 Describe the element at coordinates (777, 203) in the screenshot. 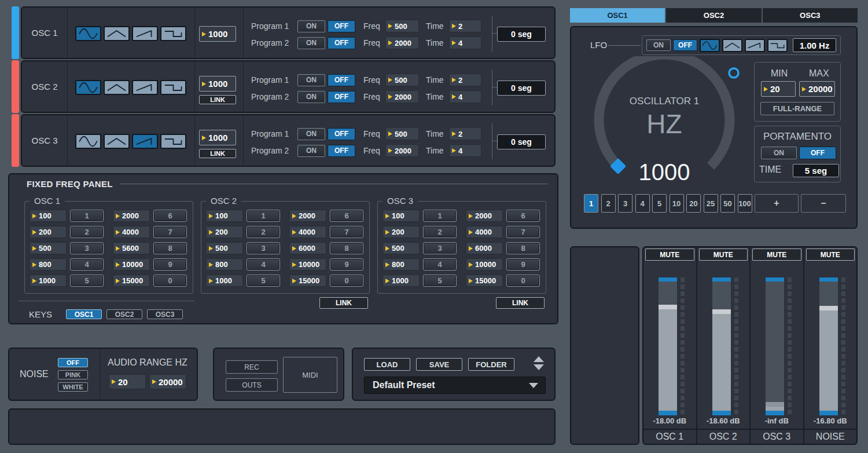

I see `increment-button: +` at that location.